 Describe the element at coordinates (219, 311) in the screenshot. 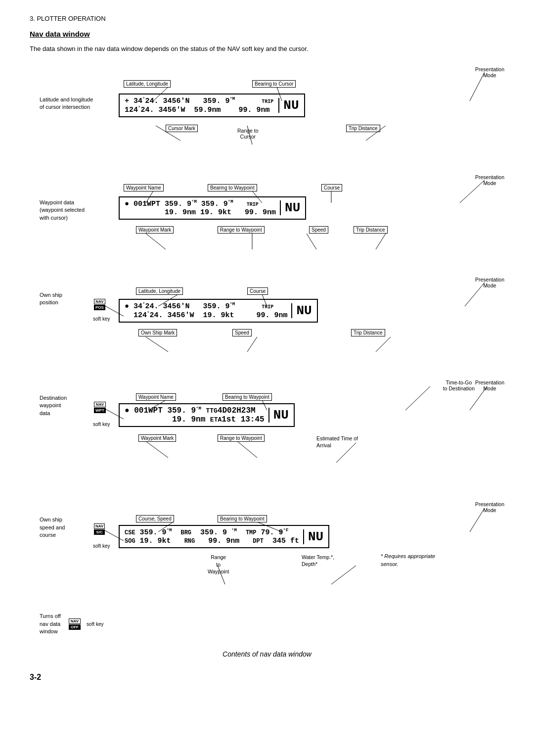

I see `nav-display-3: ● 34°24. 3456'N 359. 9°M TRIP 124°24. 34…` at that location.